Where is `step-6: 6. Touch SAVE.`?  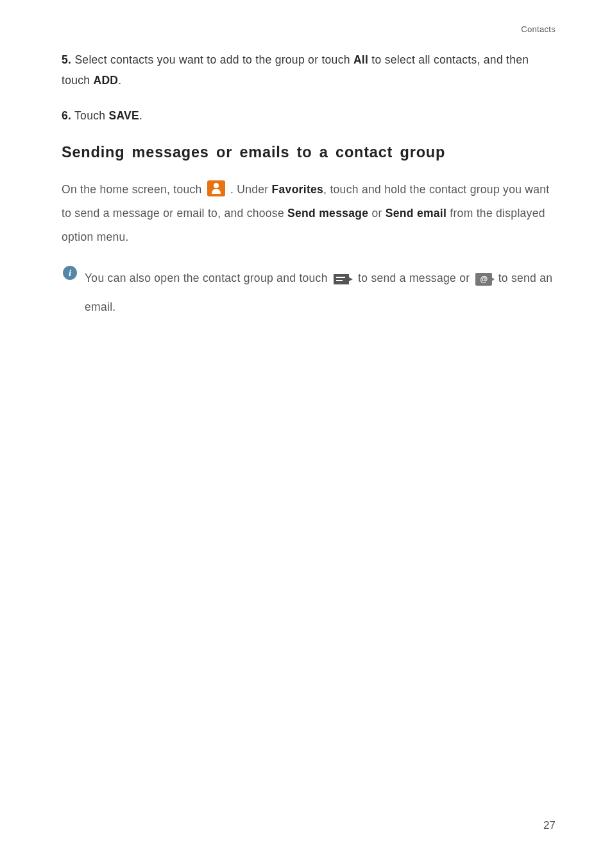
step-6: 6. Touch SAVE. is located at coordinates (309, 116).